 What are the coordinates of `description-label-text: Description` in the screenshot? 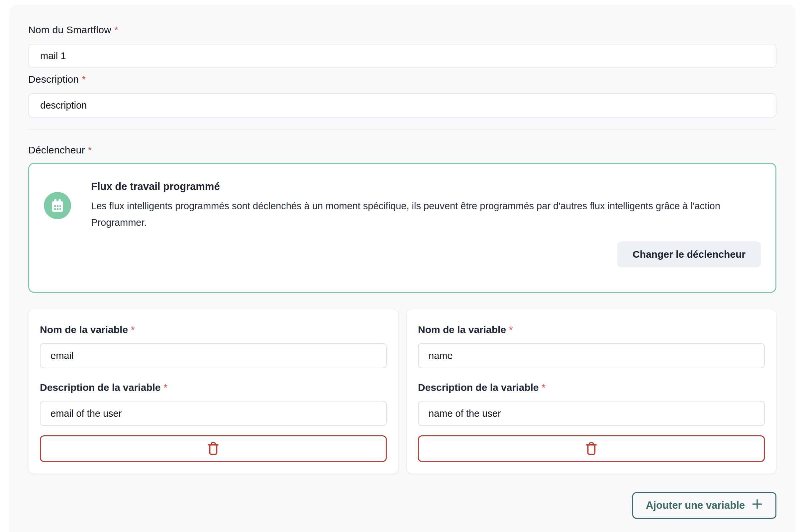 It's located at (54, 79).